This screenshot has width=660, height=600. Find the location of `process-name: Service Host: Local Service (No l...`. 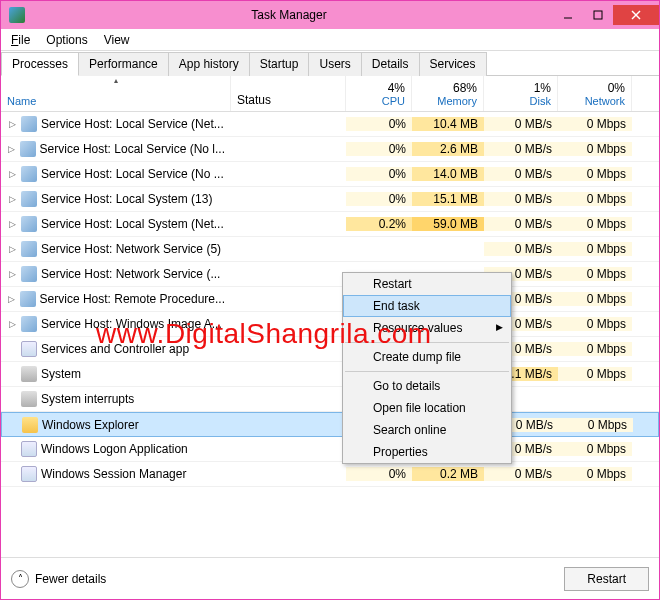

process-name: Service Host: Local Service (No l... is located at coordinates (132, 149).